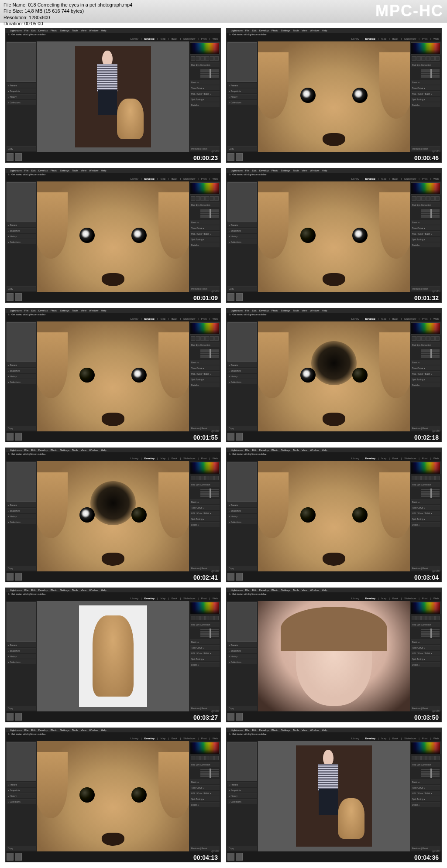 Image resolution: width=447 pixels, height=868 pixels. I want to click on module-library: Library, so click(355, 458).